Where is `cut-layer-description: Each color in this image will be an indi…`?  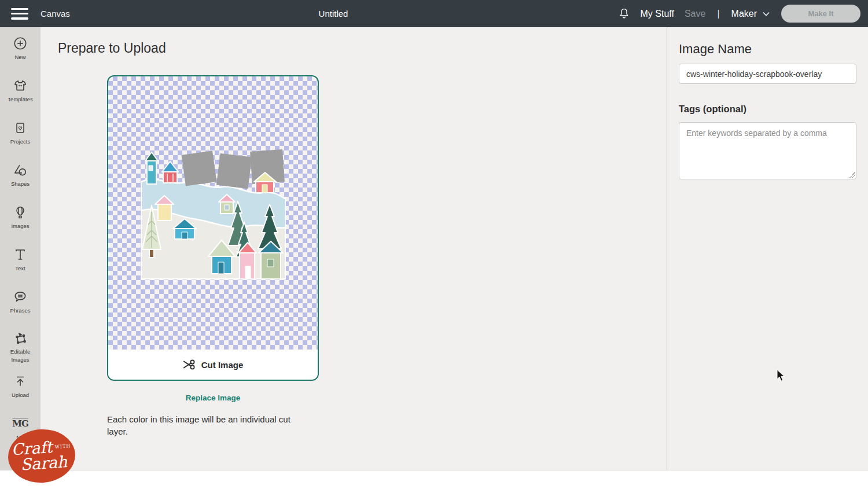
cut-layer-description: Each color in this image will be an indi… is located at coordinates (208, 425).